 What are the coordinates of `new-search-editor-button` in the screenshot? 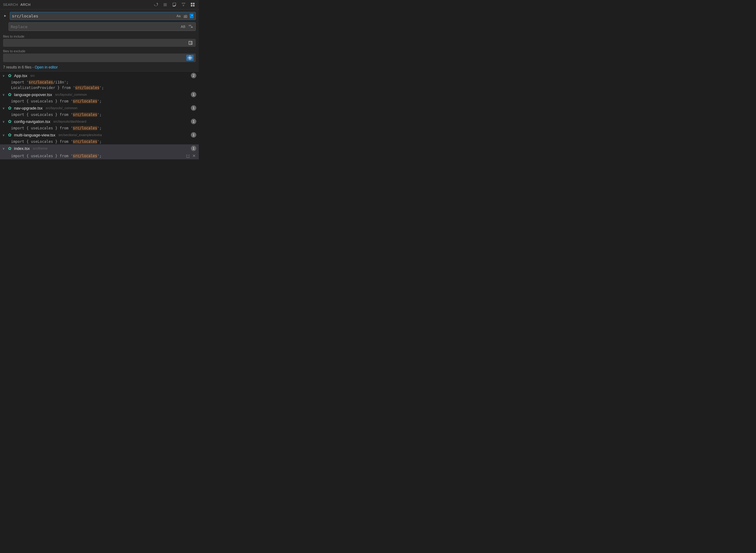 It's located at (174, 5).